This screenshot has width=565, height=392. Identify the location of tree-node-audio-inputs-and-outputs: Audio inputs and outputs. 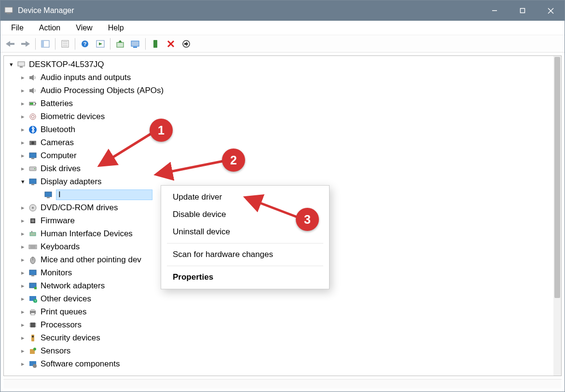
(279, 77).